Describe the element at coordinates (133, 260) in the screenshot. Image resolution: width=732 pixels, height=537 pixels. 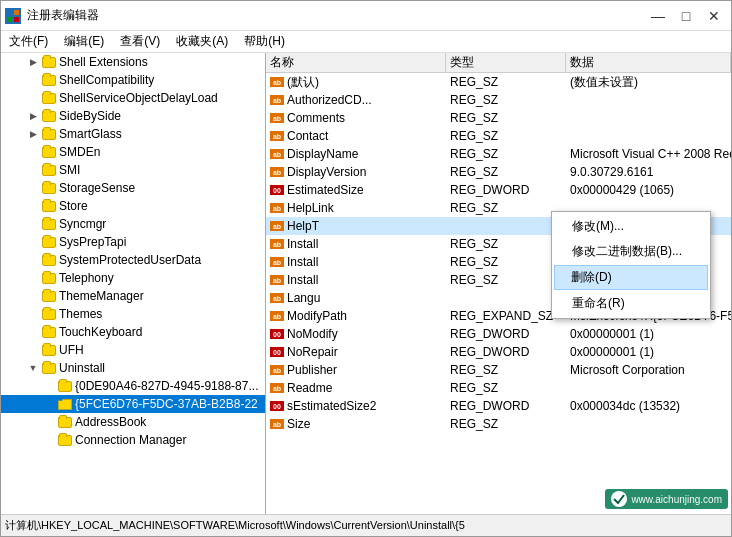
I see `tree-item: SystemProtectedUserData` at that location.